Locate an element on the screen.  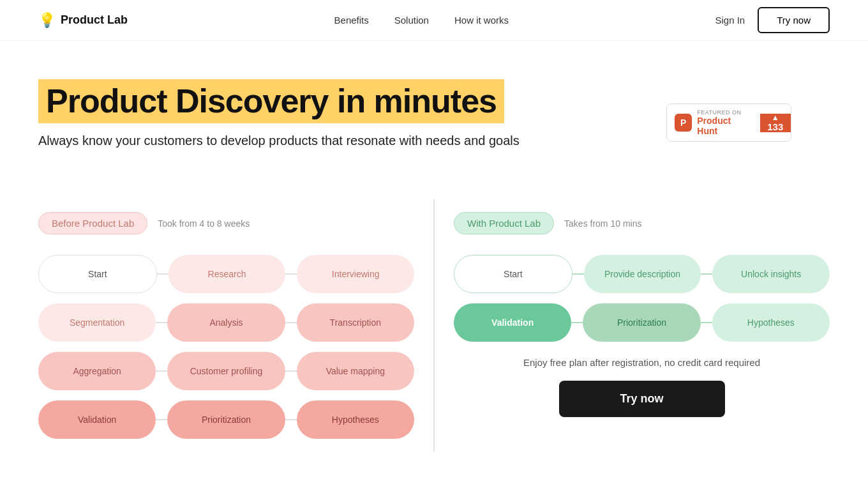
before-node-transcription: Transcription is located at coordinates (355, 323).